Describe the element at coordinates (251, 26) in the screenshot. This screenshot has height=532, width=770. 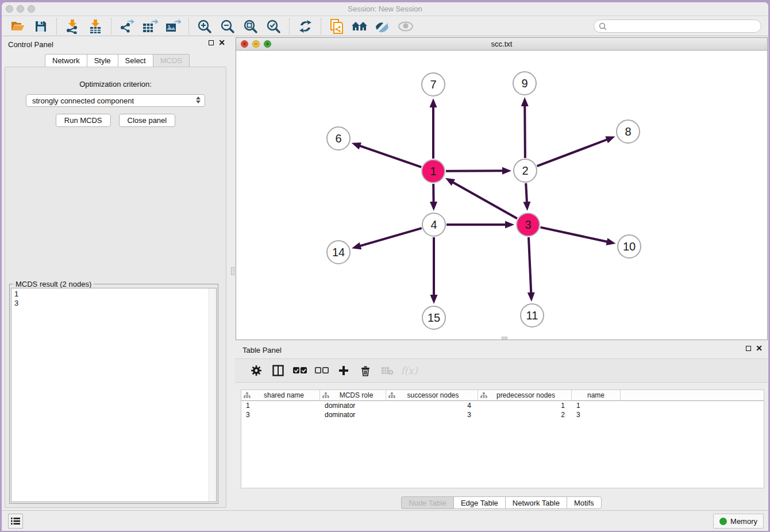
I see `zoom-fit-icon` at that location.